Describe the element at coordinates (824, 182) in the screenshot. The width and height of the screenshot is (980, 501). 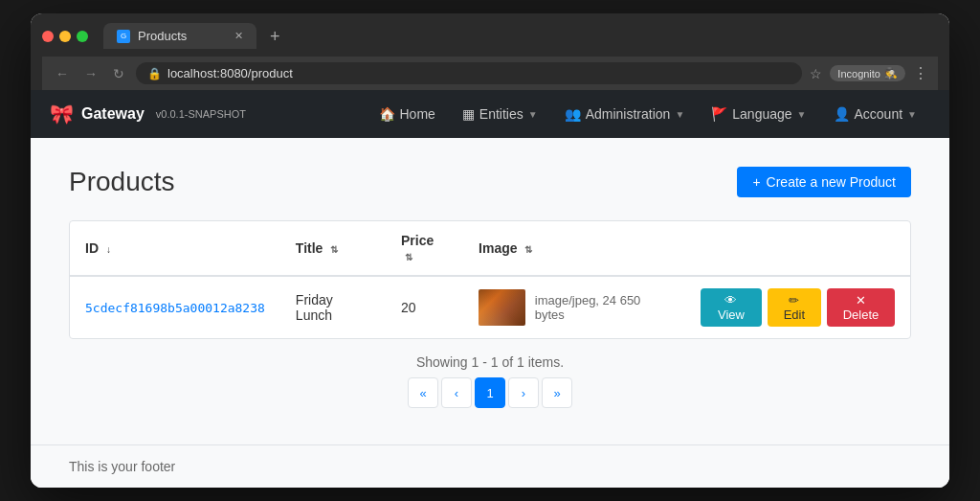
I see `create-product-button: + Create a new Product` at that location.